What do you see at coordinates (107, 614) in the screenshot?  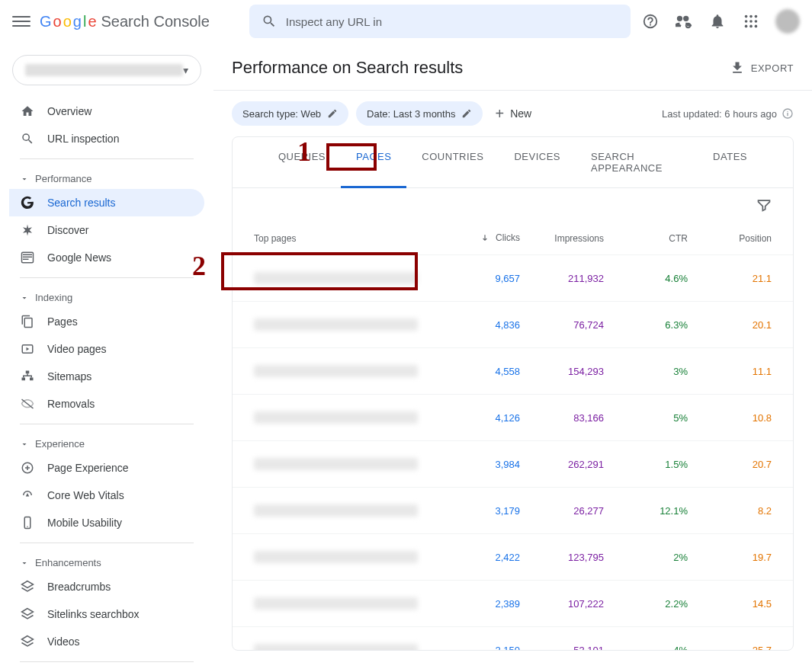 I see `sidebar-item-sitelinks: Sitelinks searchbox` at bounding box center [107, 614].